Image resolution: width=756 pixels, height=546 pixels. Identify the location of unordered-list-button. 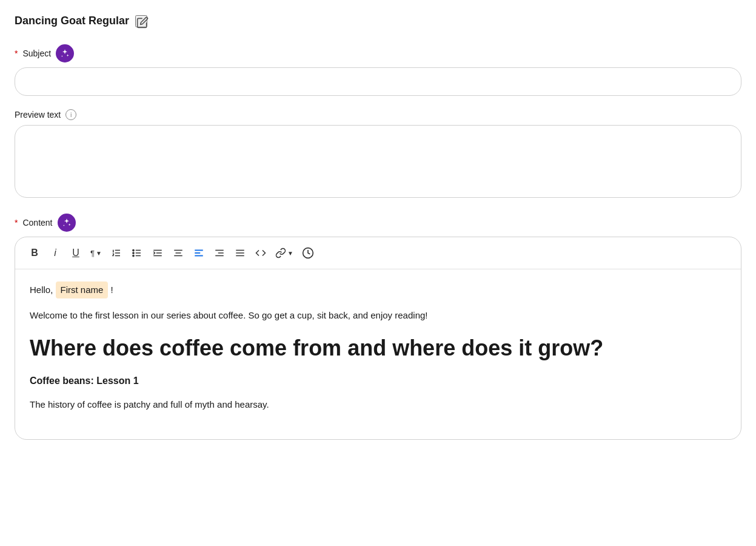
(137, 253).